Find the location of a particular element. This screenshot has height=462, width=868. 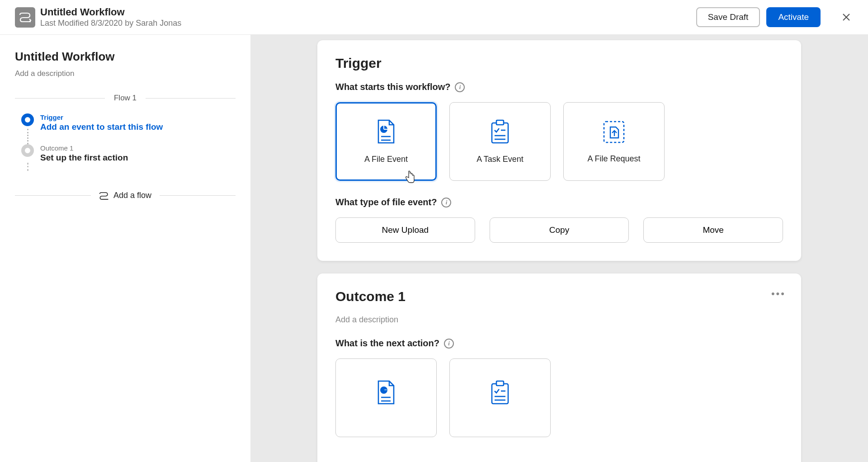

outcome-card-title: Outcome 1 is located at coordinates (559, 297).